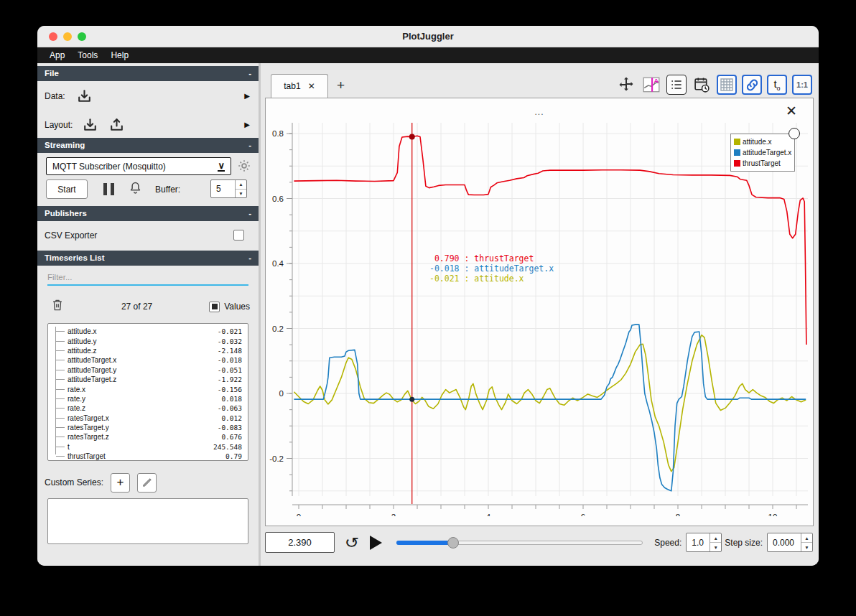 This screenshot has width=856, height=616. Describe the element at coordinates (727, 85) in the screenshot. I see `grid-view-icon` at that location.